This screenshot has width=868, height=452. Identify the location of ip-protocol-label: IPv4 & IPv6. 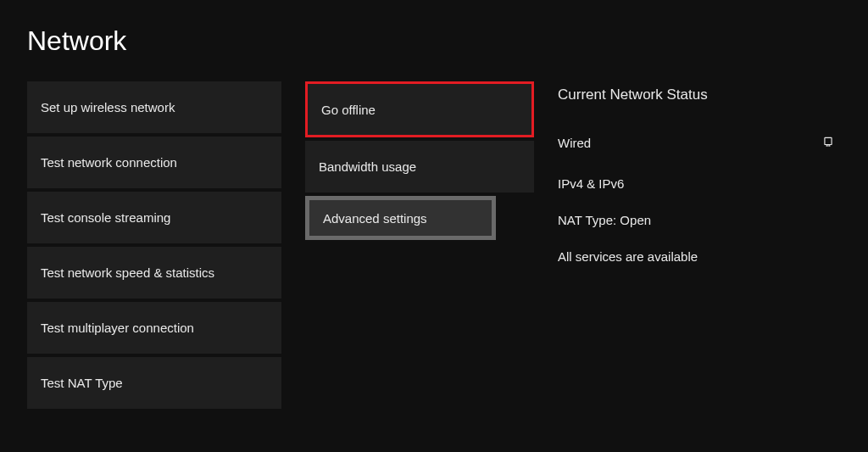
(699, 183).